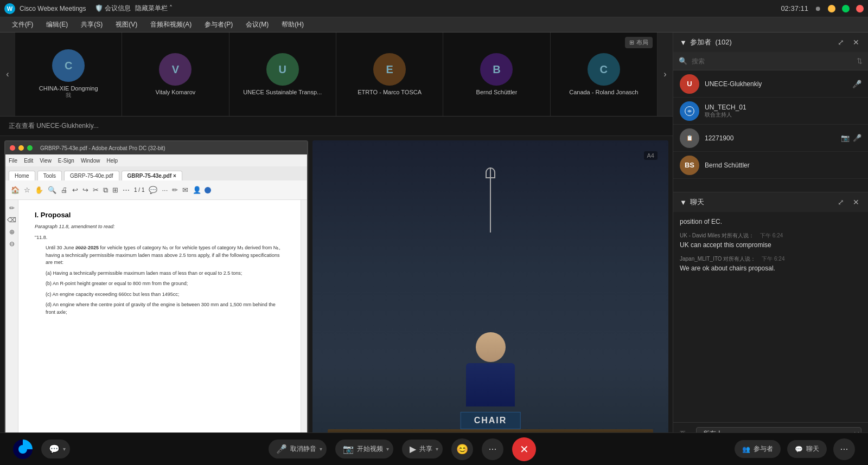 Image resolution: width=868 pixels, height=465 pixels. I want to click on participant-avatar: U, so click(690, 84).